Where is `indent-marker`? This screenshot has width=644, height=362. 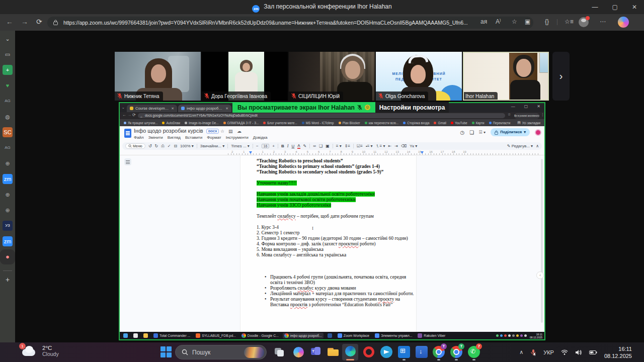 indent-marker is located at coordinates (251, 153).